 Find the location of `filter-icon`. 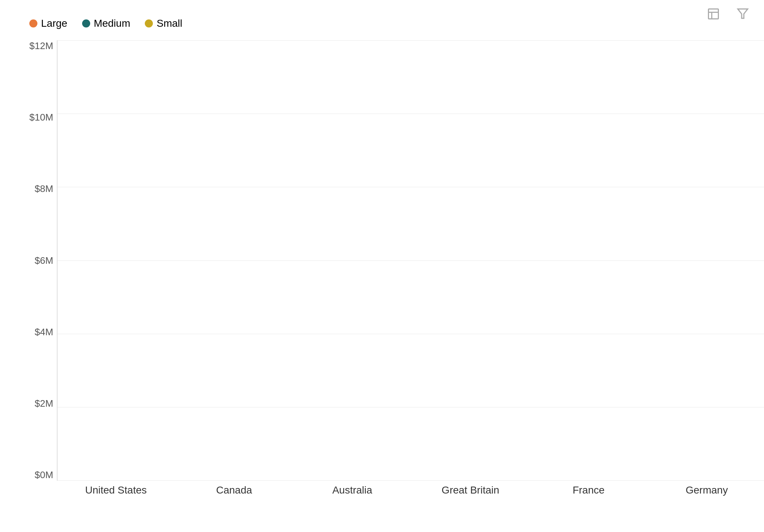

filter-icon is located at coordinates (743, 15).